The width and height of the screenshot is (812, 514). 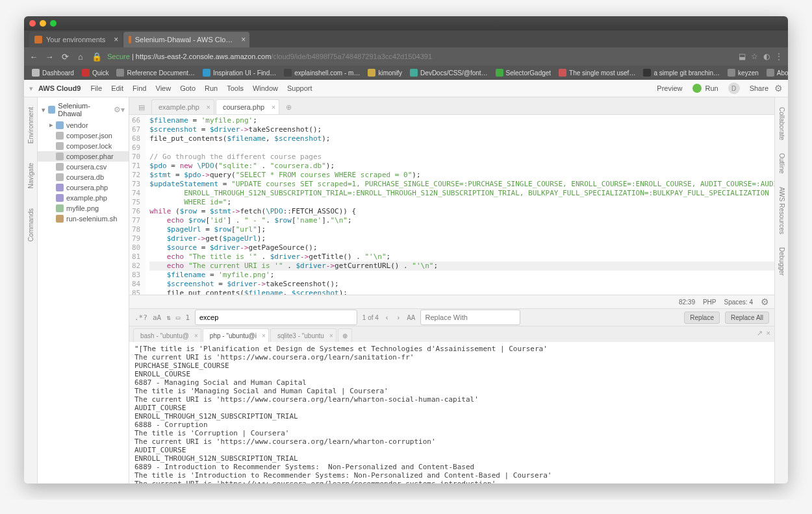 What do you see at coordinates (462, 166) in the screenshot?
I see `code-line: $pdo = new \PDO("sqlite:" . "coursera.db…` at bounding box center [462, 166].